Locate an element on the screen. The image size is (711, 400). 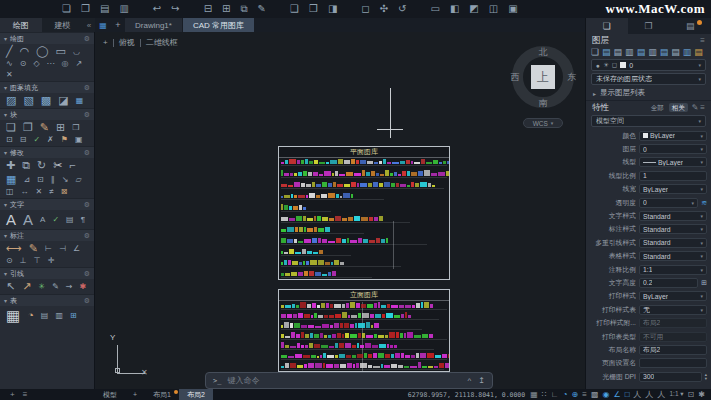
tool-explode-icon: ▱ is located at coordinates (79, 180).